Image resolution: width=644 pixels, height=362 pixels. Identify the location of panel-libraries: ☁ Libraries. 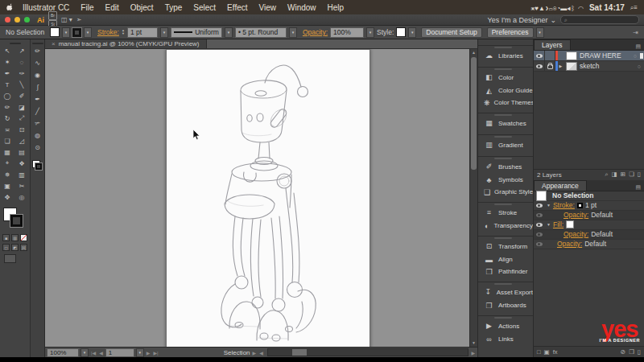
(506, 54).